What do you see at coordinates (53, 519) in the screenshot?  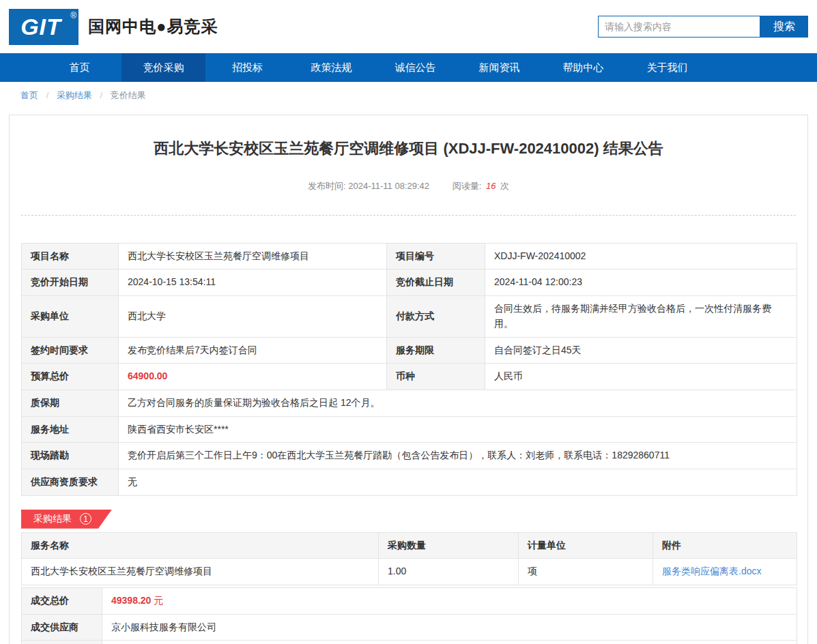 I see `purchase-result-badge-label: 采购结果` at bounding box center [53, 519].